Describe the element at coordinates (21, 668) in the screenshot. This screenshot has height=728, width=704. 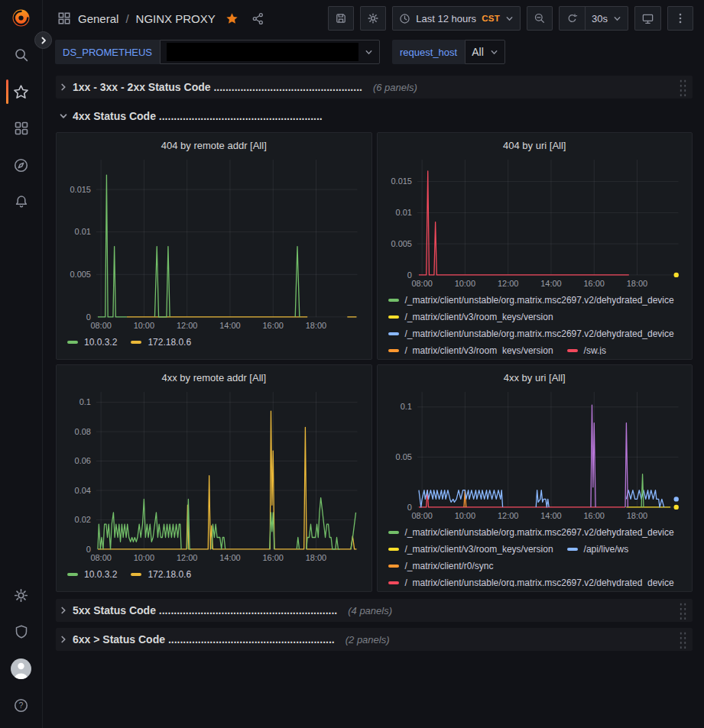
I see `sidebar-item-profile` at that location.